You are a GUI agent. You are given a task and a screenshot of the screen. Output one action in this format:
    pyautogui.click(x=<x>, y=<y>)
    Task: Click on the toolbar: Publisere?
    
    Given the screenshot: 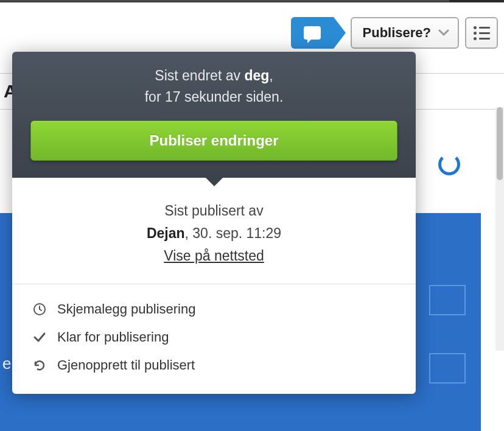 What is the action you would take?
    pyautogui.click(x=394, y=33)
    